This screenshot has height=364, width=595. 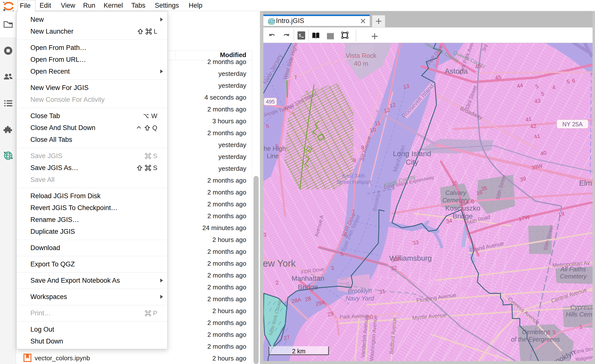 I want to click on svg-text: 31, so click(x=382, y=292).